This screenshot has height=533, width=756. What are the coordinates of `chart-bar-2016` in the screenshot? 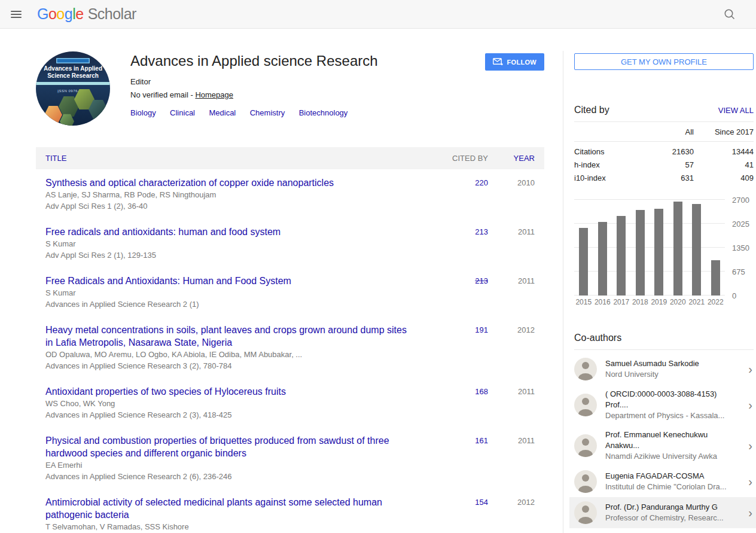 It's located at (603, 258).